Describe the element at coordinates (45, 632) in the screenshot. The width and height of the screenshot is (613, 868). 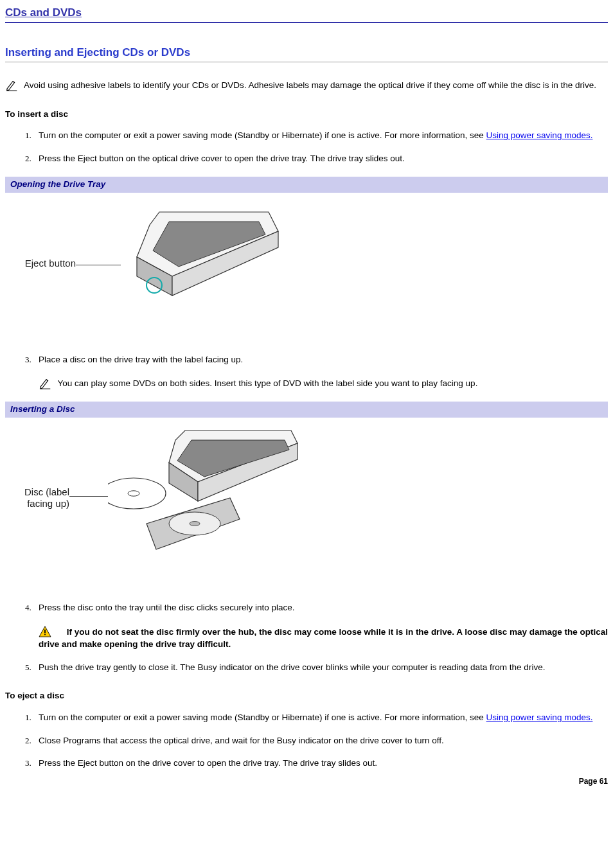
I see `warning-icon` at that location.